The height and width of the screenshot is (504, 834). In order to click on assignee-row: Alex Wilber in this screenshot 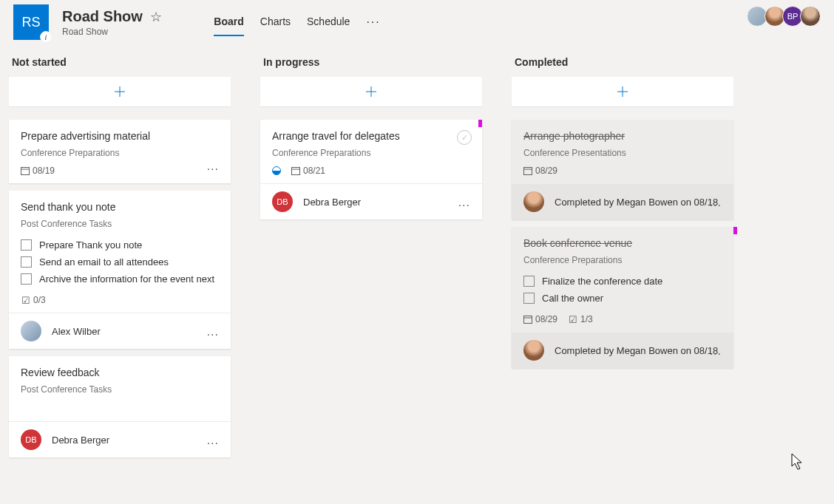, I will do `click(120, 331)`.